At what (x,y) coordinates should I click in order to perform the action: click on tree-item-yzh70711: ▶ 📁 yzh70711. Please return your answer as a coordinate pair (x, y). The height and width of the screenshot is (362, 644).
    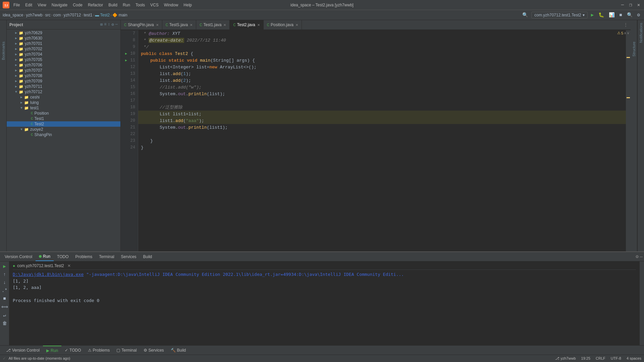
    Looking at the image, I should click on (64, 86).